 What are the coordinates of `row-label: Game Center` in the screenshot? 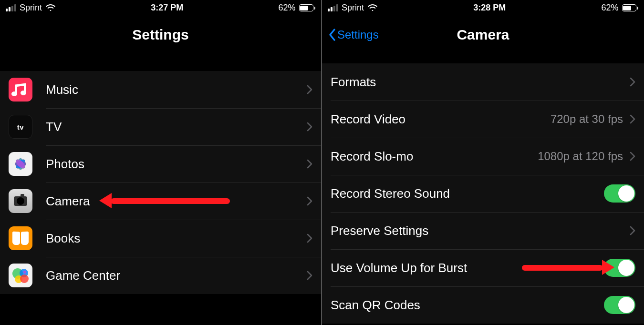 It's located at (177, 275).